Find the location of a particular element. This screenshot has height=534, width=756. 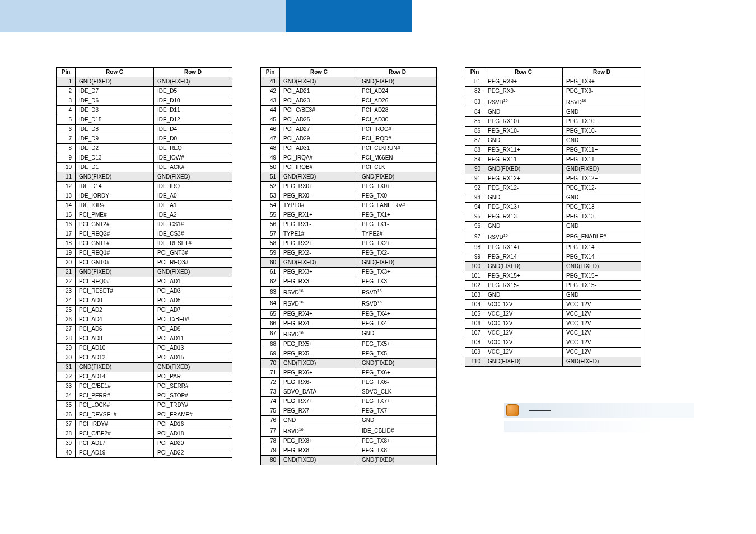

table-row: 88PEG_RX11+PEG_TX11+ is located at coordinates (553, 150).